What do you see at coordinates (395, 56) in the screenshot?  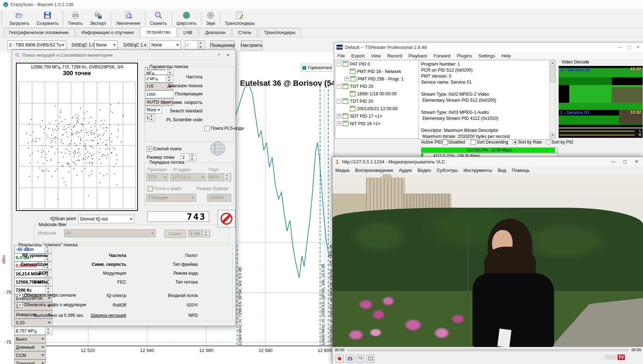 I see `menu-record: Record` at bounding box center [395, 56].